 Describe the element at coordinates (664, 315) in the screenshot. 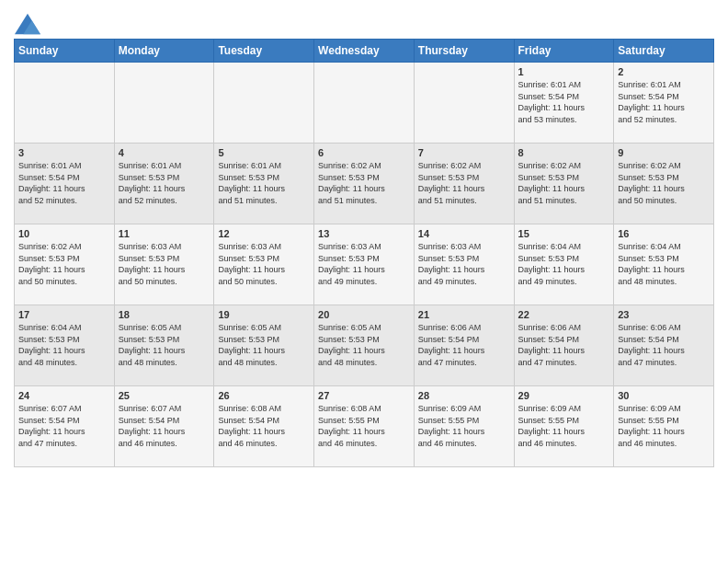

I see `day-number: 23` at that location.